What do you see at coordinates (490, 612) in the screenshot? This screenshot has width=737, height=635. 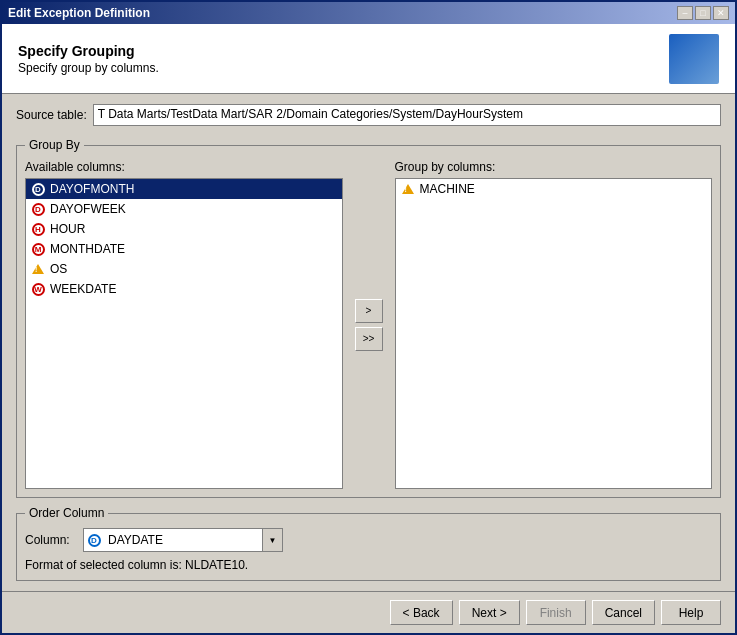 I see `next-button: Next >` at bounding box center [490, 612].